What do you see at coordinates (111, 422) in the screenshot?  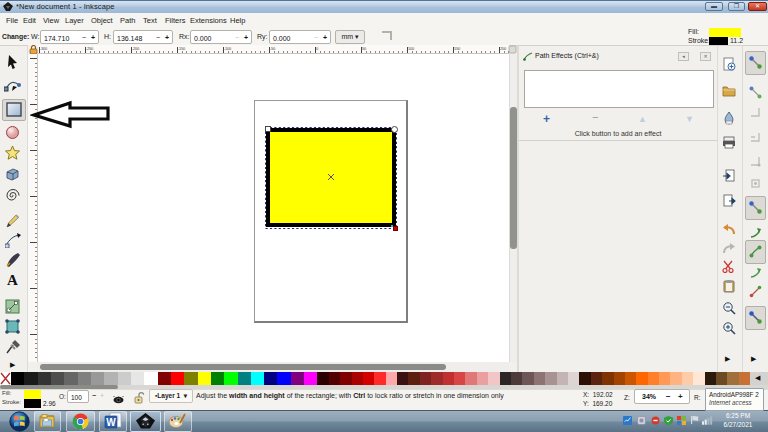 I see `svg-text: W` at bounding box center [111, 422].